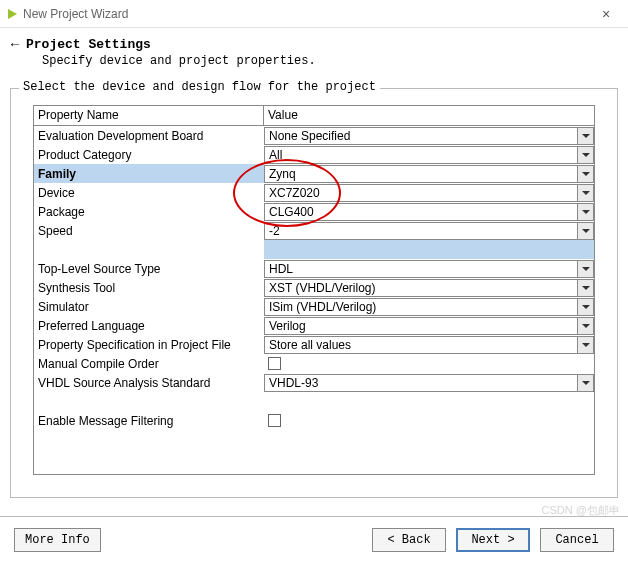 Image resolution: width=628 pixels, height=562 pixels. I want to click on dropdown-value: Verilog, so click(420, 326).